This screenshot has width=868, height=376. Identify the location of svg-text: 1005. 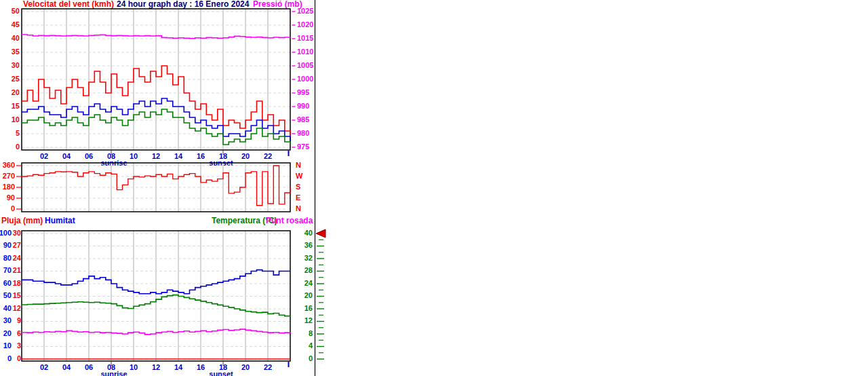
(305, 65).